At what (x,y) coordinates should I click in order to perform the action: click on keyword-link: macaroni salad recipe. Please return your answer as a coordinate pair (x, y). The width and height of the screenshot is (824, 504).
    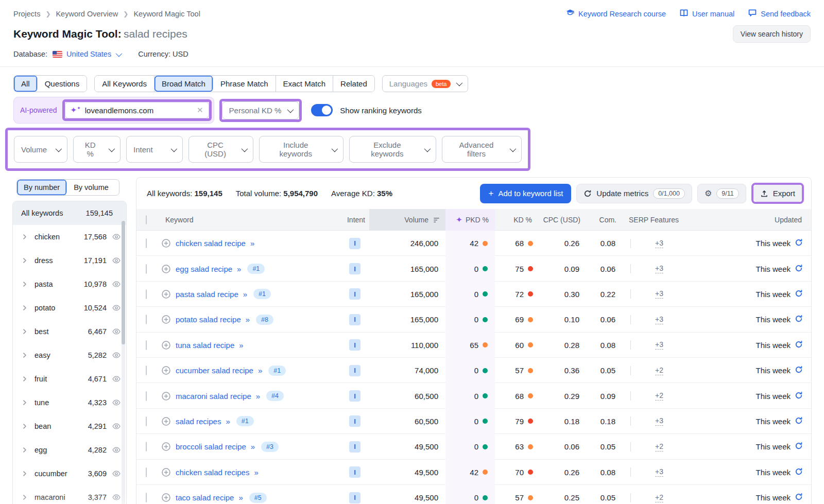
    Looking at the image, I should click on (213, 396).